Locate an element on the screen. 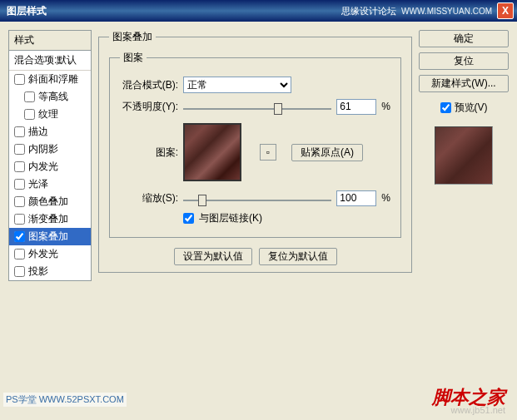 This screenshot has width=517, height=420. style-item-5: 内发光 is located at coordinates (50, 166).